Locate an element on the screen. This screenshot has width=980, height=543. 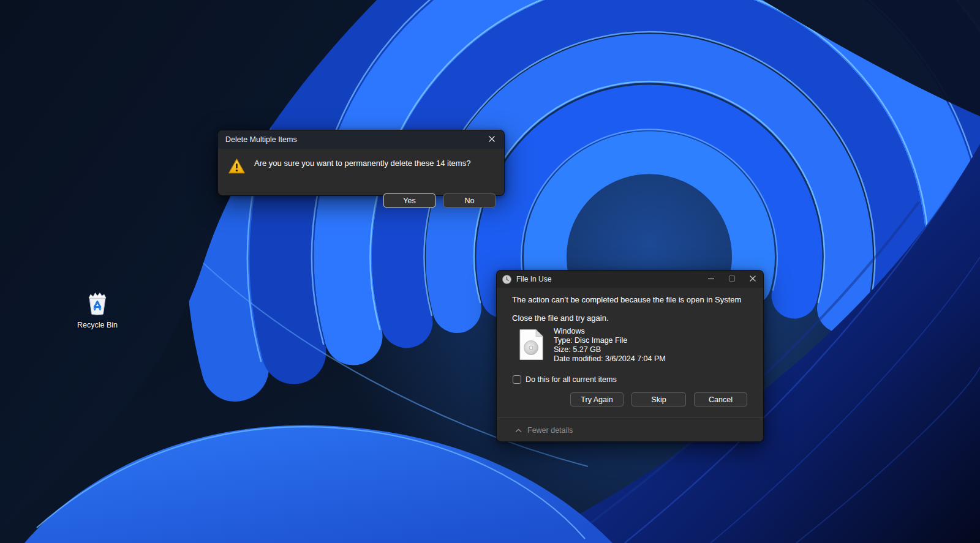
delete-dialog-body: Are you sure you want to permanently del… is located at coordinates (361, 173).